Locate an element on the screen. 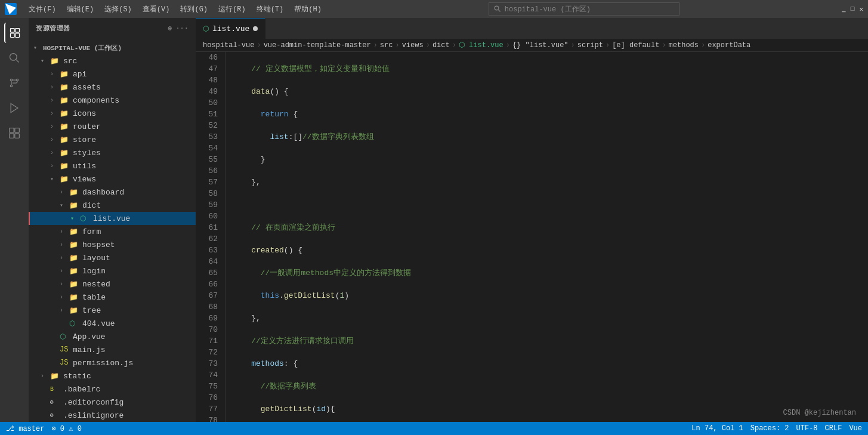 The width and height of the screenshot is (868, 435). sidebar-item-editorconfig: › ⚙ .editorconfig is located at coordinates (112, 402).